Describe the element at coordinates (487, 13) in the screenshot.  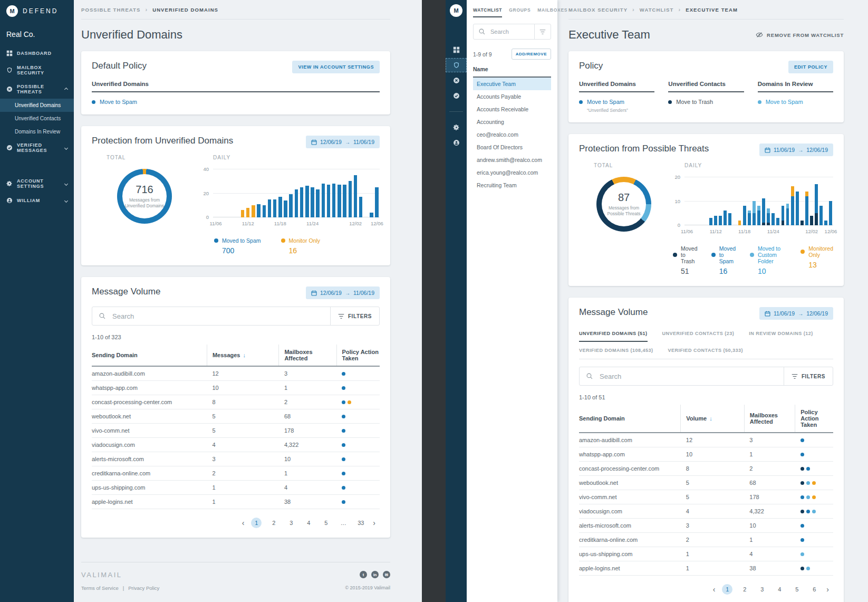
I see `tab-watchlist: WATCHLIST` at that location.